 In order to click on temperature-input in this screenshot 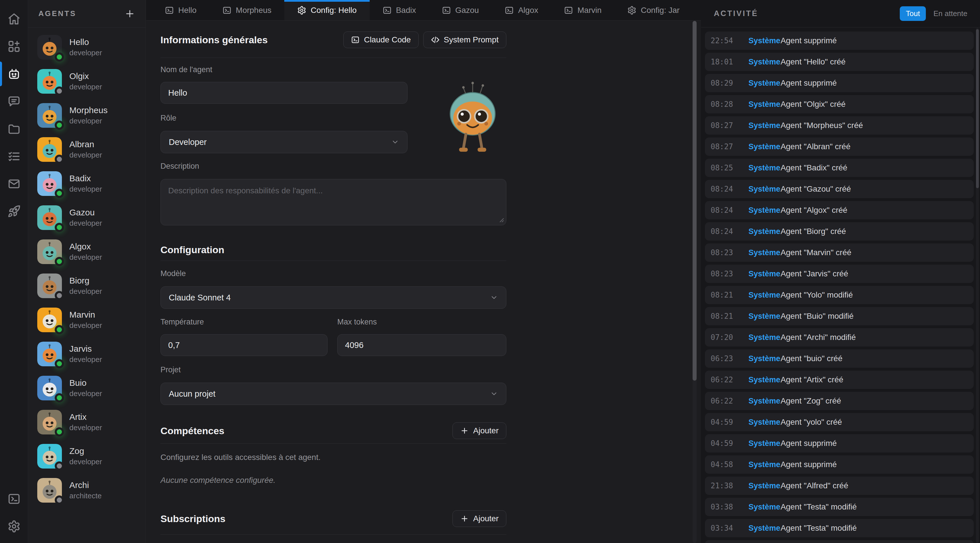, I will do `click(244, 345)`.